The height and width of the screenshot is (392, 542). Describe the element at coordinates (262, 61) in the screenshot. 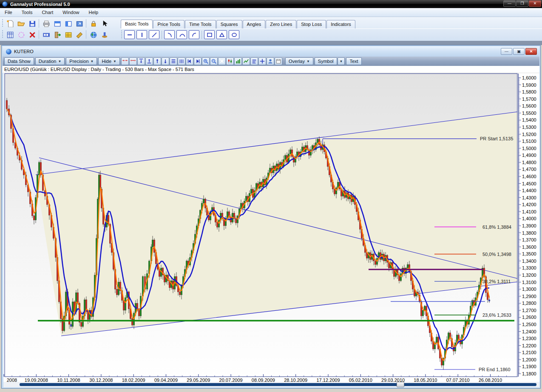

I see `crosshair-button` at that location.